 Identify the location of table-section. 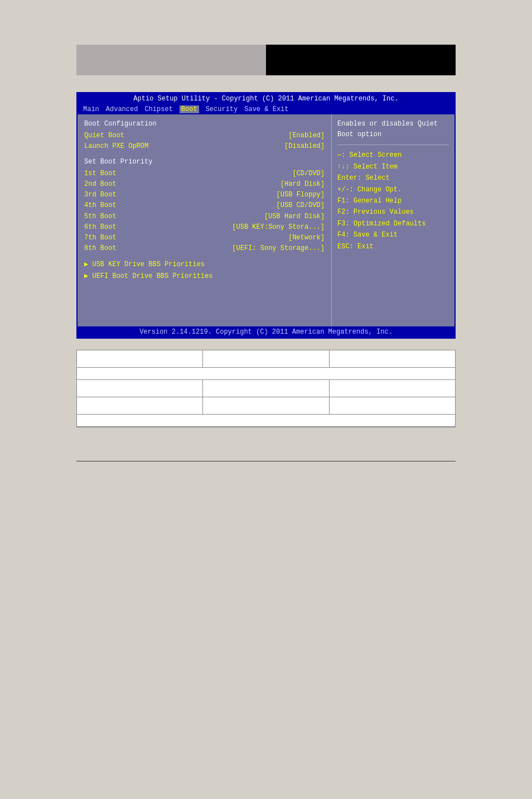
(266, 388).